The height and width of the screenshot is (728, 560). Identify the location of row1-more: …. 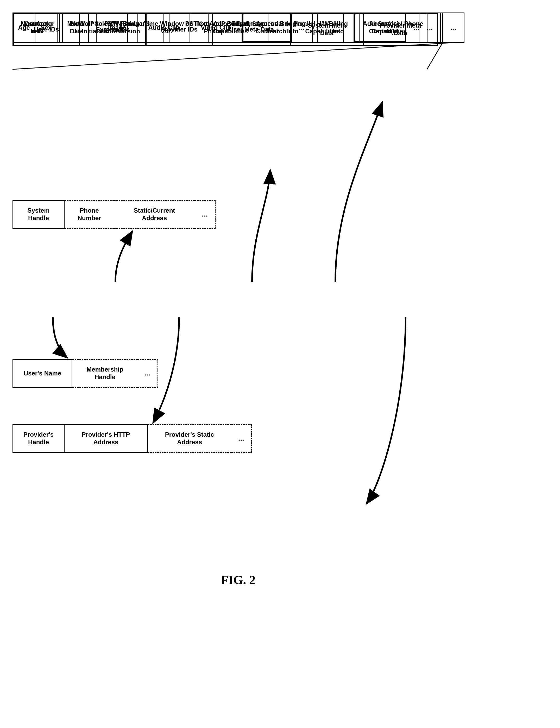
(453, 28).